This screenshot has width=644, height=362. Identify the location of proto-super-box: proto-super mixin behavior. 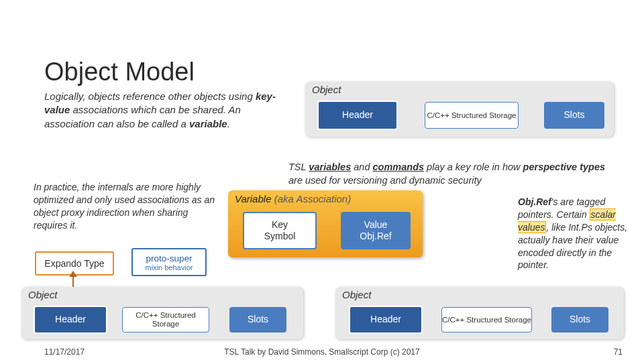
(169, 262).